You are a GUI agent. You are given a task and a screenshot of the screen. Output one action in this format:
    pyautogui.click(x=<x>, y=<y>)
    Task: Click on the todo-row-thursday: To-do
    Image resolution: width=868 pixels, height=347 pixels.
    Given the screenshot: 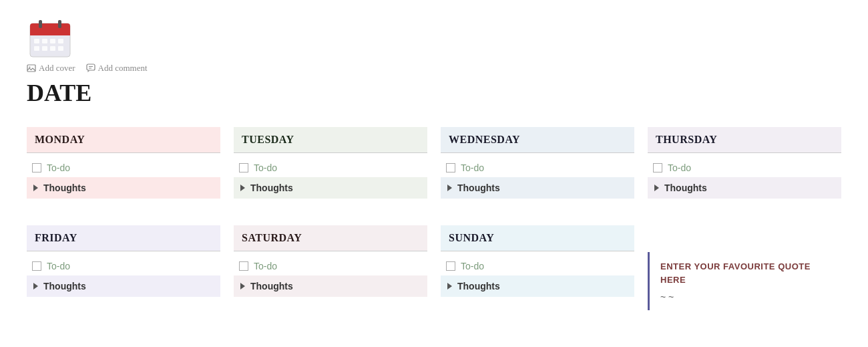 What is the action you would take?
    pyautogui.click(x=744, y=168)
    